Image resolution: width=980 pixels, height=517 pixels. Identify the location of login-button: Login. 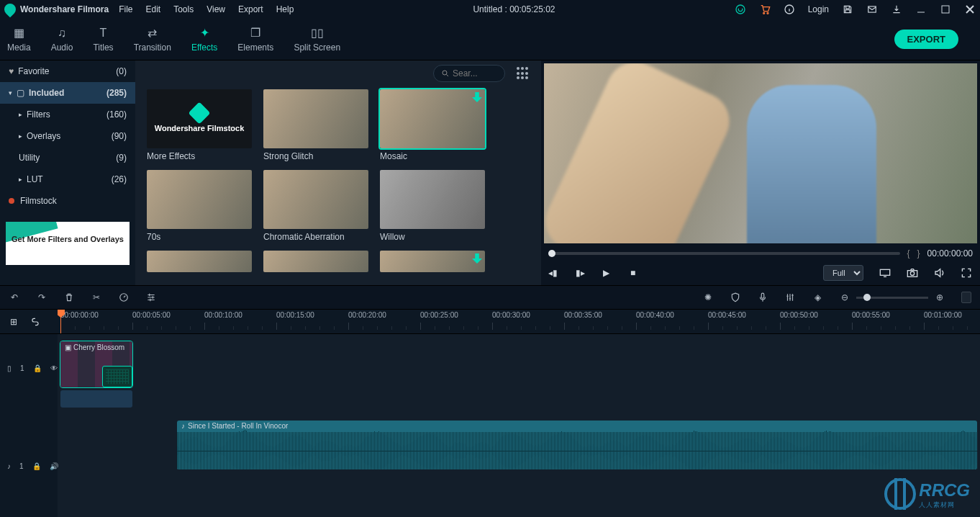
(819, 9).